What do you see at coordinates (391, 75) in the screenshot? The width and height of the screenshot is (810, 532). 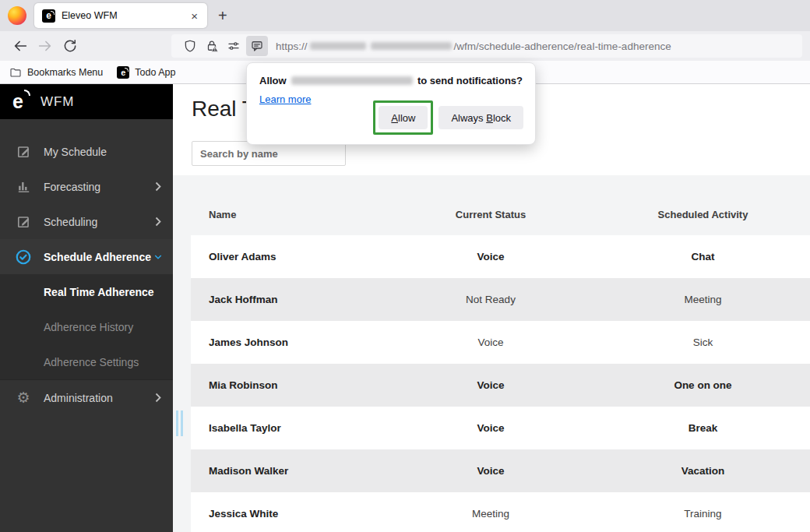 I see `popup-message: Allow to send notifications?` at bounding box center [391, 75].